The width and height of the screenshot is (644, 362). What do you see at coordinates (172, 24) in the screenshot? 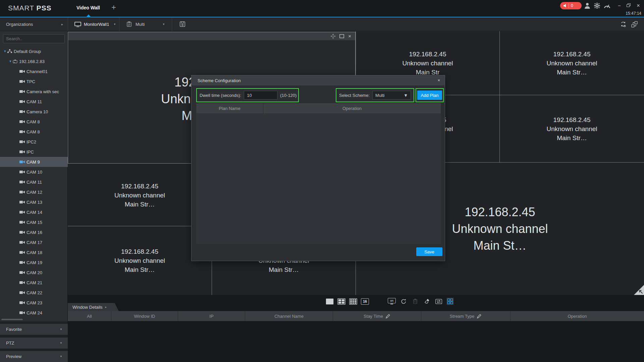
I see `toolbar-separator` at bounding box center [172, 24].